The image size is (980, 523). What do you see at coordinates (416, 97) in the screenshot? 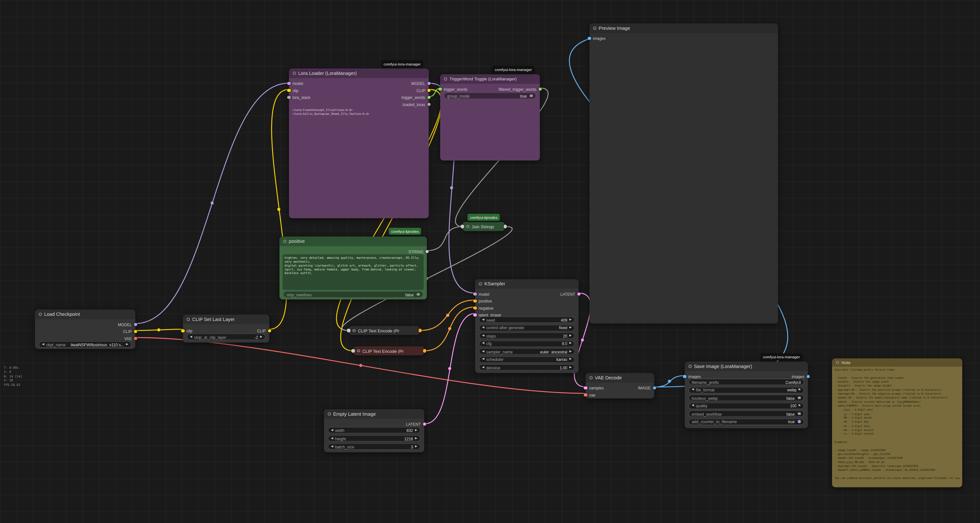
I see `output-port-trigger-words: trigger_words` at bounding box center [416, 97].